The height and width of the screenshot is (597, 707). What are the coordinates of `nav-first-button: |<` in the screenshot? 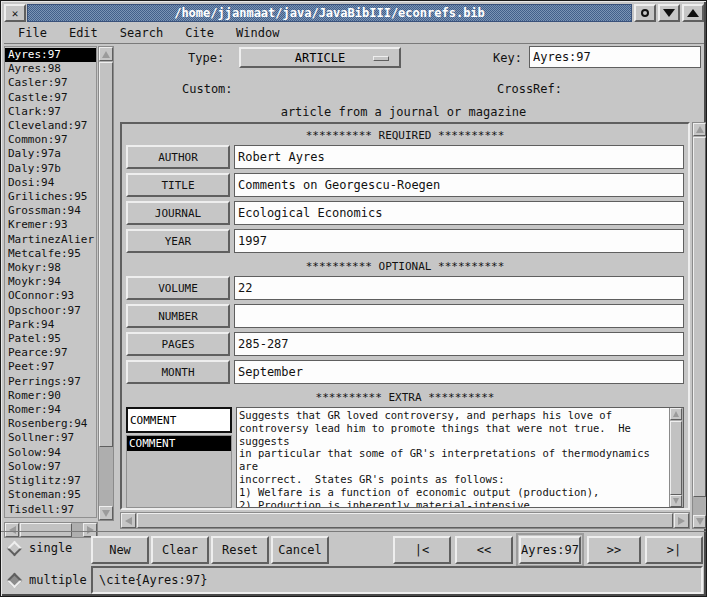 It's located at (422, 550).